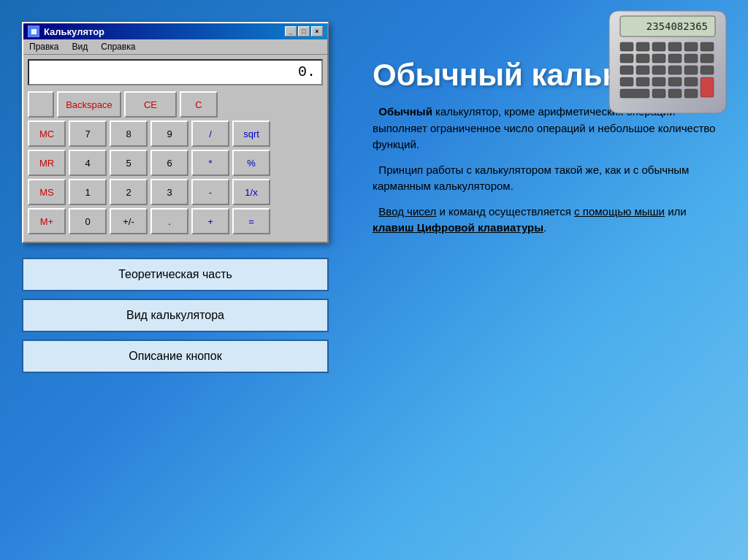 The image size is (748, 560). Describe the element at coordinates (47, 163) in the screenshot. I see `mr-button: MR` at that location.